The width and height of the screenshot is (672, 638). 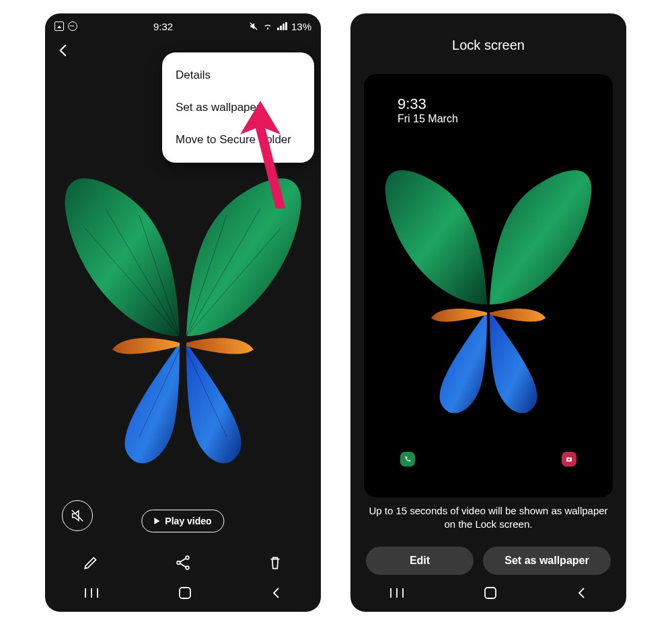 What do you see at coordinates (238, 75) in the screenshot?
I see `menu-details: Details` at bounding box center [238, 75].